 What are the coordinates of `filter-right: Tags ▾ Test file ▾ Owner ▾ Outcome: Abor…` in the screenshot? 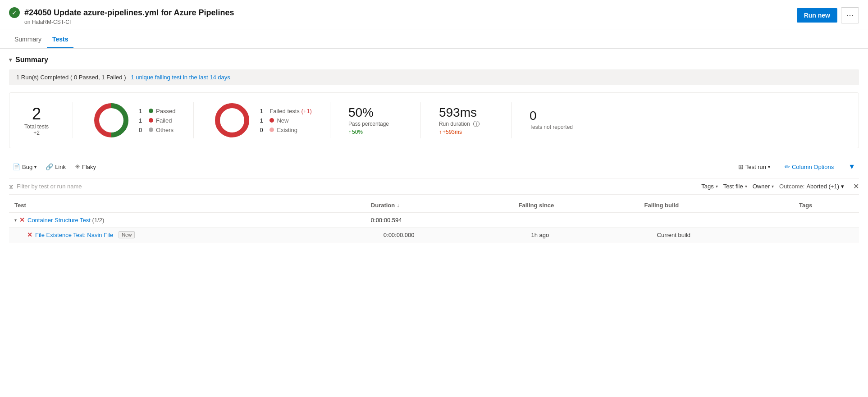 It's located at (780, 187).